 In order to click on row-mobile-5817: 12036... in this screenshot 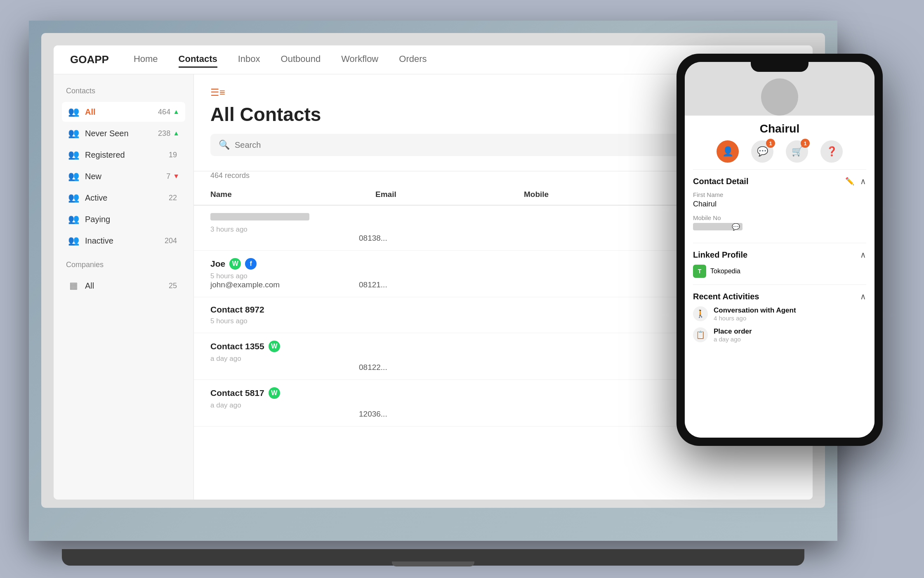, I will do `click(373, 414)`.